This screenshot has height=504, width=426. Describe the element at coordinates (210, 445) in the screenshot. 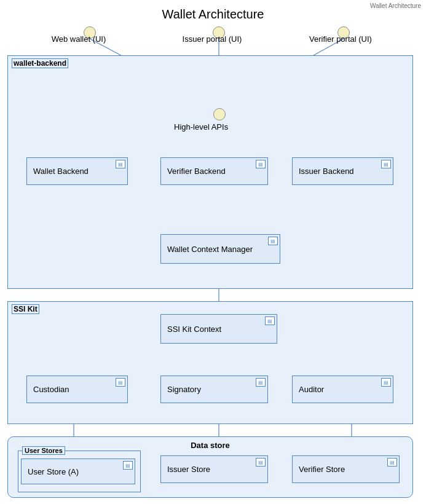

I see `datastore-label: Data store` at that location.